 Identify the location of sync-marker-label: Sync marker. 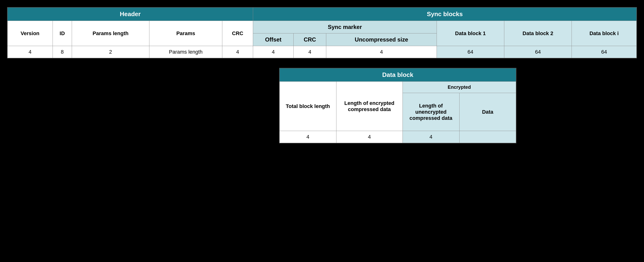
(345, 27).